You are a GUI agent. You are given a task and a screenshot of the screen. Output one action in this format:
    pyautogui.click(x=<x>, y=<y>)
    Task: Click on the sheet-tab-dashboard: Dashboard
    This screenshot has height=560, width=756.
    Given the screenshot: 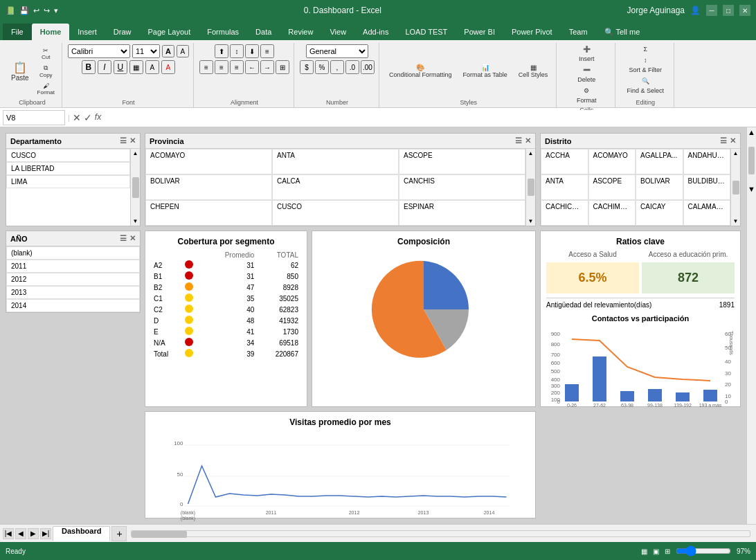 What is the action you would take?
    pyautogui.click(x=82, y=534)
    